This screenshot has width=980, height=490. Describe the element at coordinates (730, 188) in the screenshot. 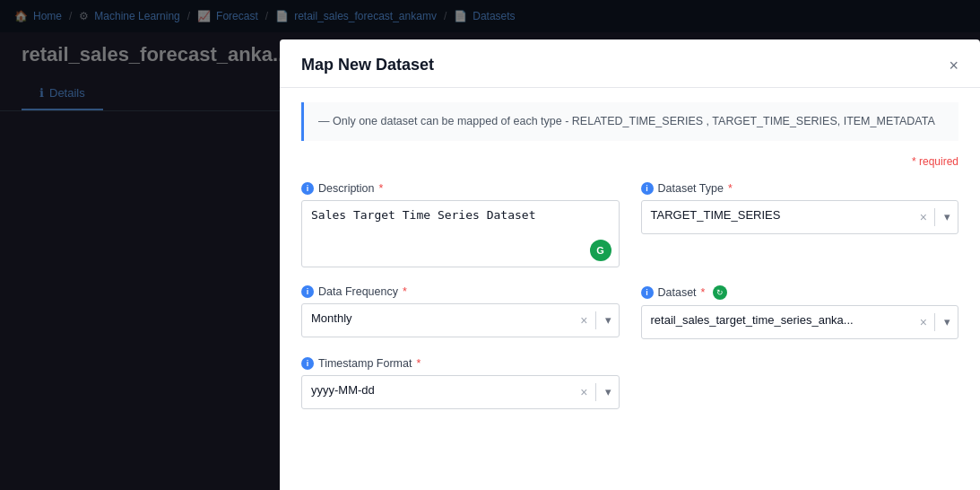

I see `dataset-type-required-star: *` at that location.